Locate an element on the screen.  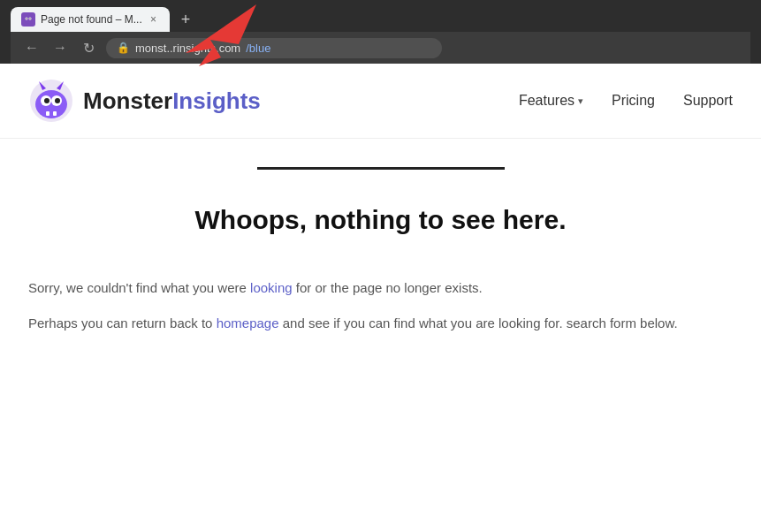
error-text-line2: Perhaps you can return back to homepage … is located at coordinates (380, 323).